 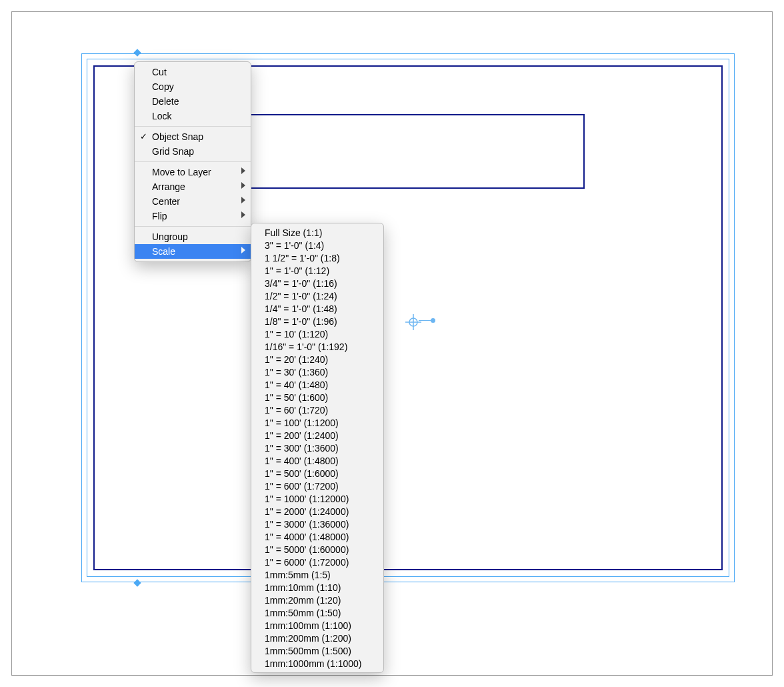 I want to click on scale-option-1mm-5mm-1-5: 1mm:5mm (1:5), so click(x=317, y=575).